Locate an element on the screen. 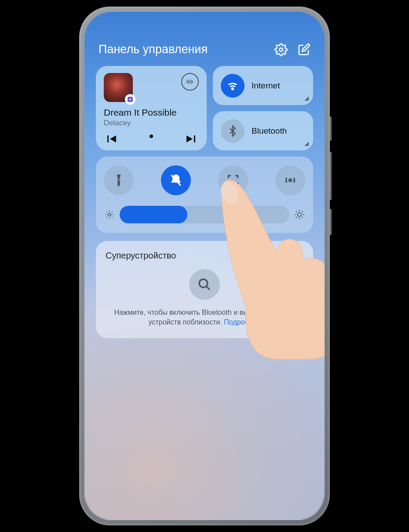 Image resolution: width=409 pixels, height=532 pixels. next-track-icon is located at coordinates (191, 139).